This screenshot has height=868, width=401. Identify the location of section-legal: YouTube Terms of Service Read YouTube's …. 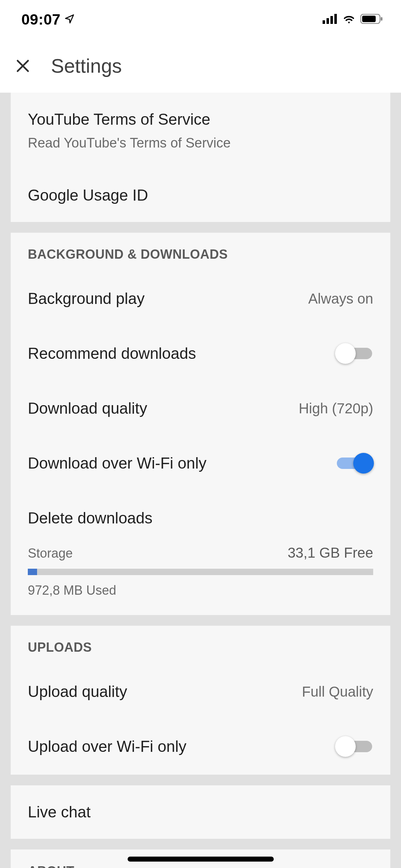
(200, 157).